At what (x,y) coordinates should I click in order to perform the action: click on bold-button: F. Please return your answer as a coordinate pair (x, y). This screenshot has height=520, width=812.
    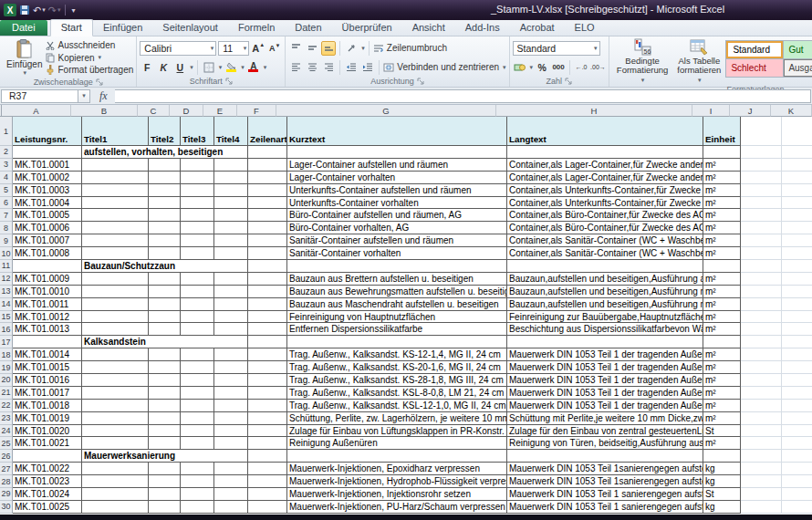
    Looking at the image, I should click on (147, 68).